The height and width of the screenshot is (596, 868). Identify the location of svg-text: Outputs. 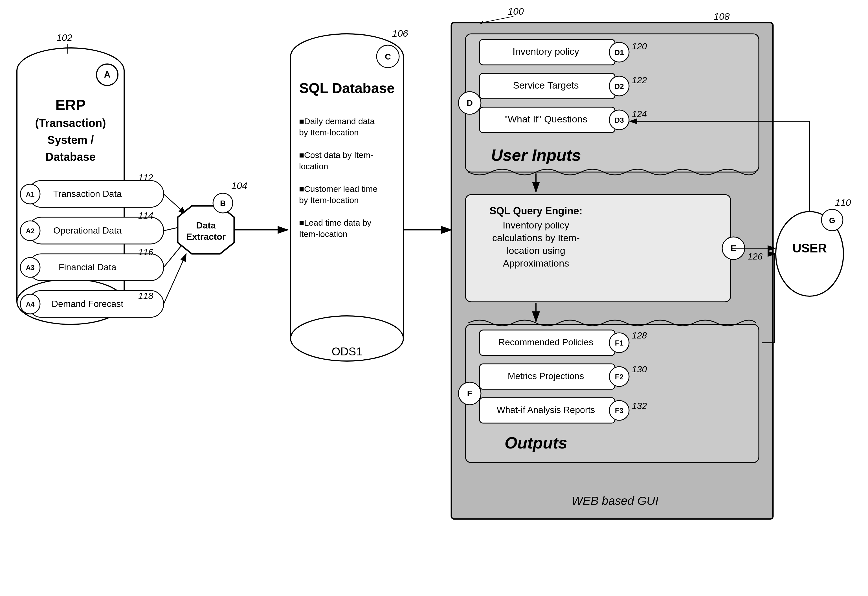
(536, 443).